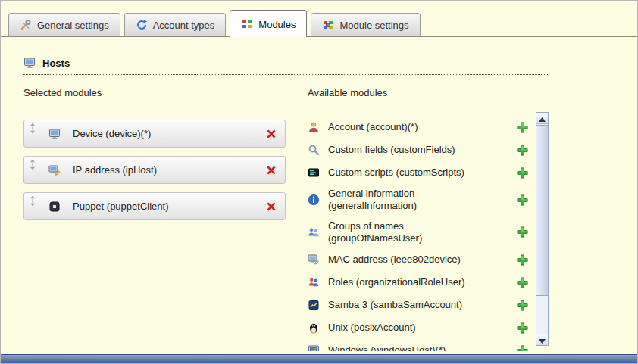 This screenshot has height=364, width=638. What do you see at coordinates (155, 206) in the screenshot?
I see `selected-module-puppet-puppetclient: Puppet (puppetClient)` at bounding box center [155, 206].